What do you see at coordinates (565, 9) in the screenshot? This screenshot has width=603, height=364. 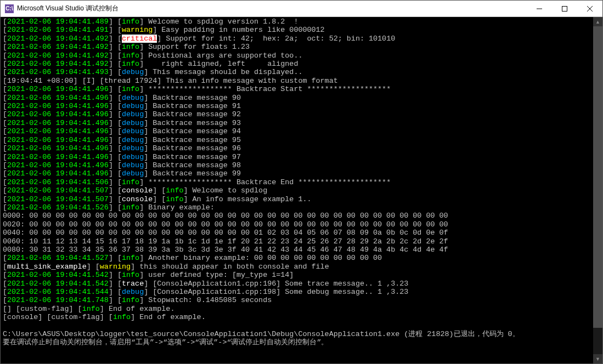 I see `window-controls` at bounding box center [565, 9].